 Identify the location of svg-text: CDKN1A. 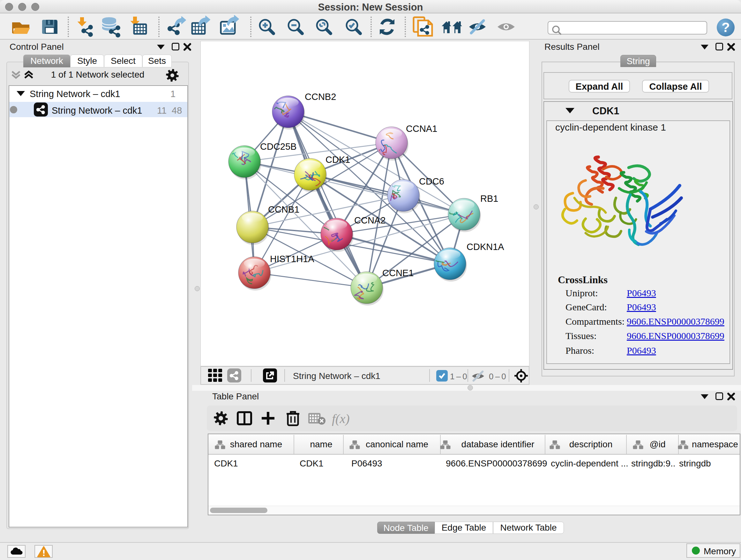
(485, 247).